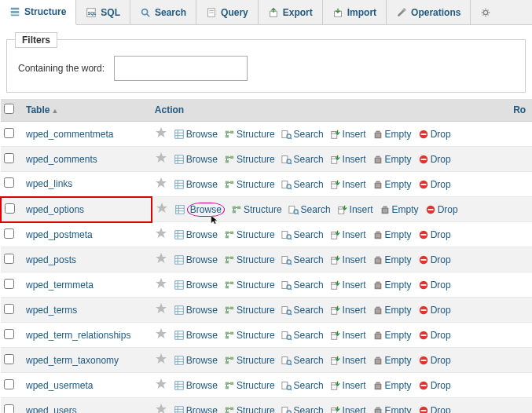 Image resolution: width=532 pixels, height=413 pixels. What do you see at coordinates (52, 310) in the screenshot?
I see `table-name-link: wped_terms` at bounding box center [52, 310].